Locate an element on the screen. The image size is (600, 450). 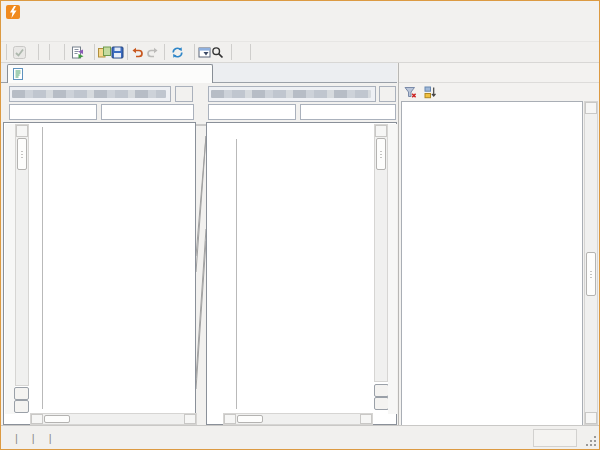
document-icon is located at coordinates (18, 74).